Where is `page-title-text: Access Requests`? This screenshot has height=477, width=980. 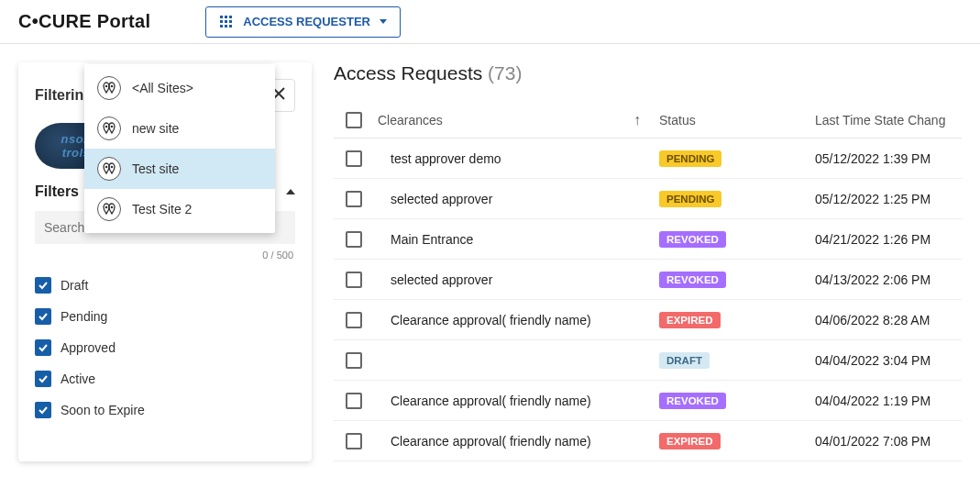
page-title-text: Access Requests is located at coordinates (408, 73).